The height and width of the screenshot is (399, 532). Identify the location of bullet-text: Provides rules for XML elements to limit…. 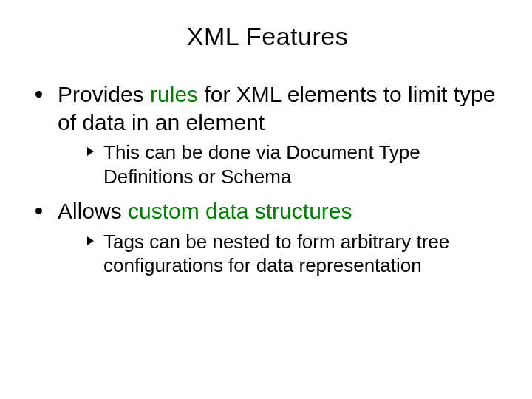
(276, 108).